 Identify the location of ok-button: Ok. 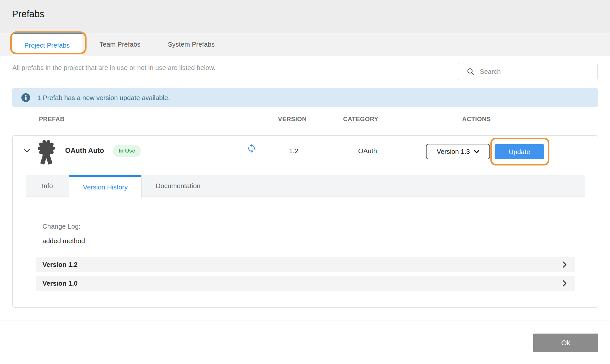
(566, 343).